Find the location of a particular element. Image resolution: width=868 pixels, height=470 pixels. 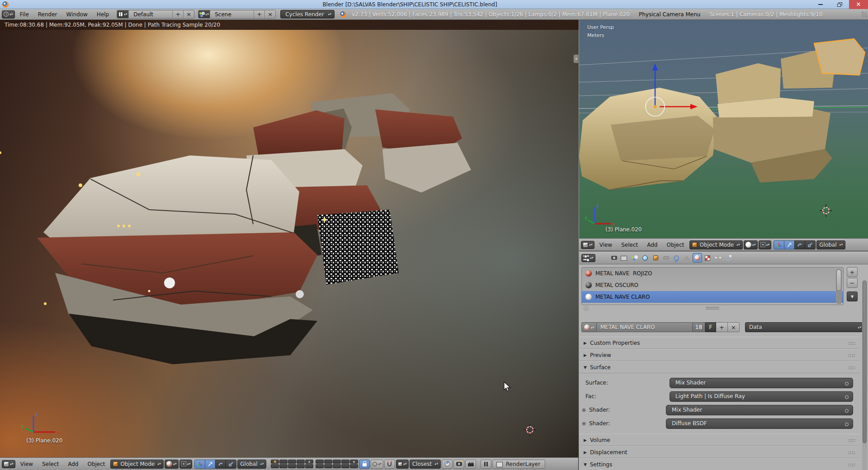

material-slot-row: METAL OSCURO is located at coordinates (712, 285).